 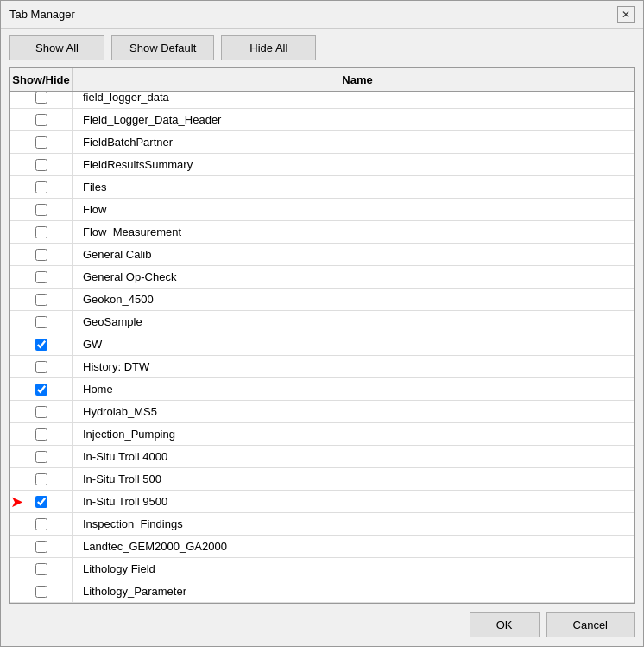 I want to click on table-row: General Calib, so click(x=322, y=255).